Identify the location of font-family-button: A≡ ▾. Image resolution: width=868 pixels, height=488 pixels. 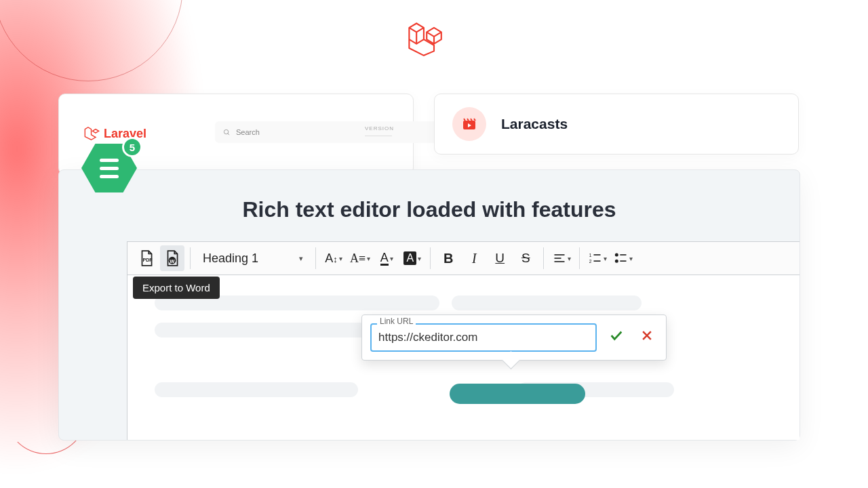
(360, 258).